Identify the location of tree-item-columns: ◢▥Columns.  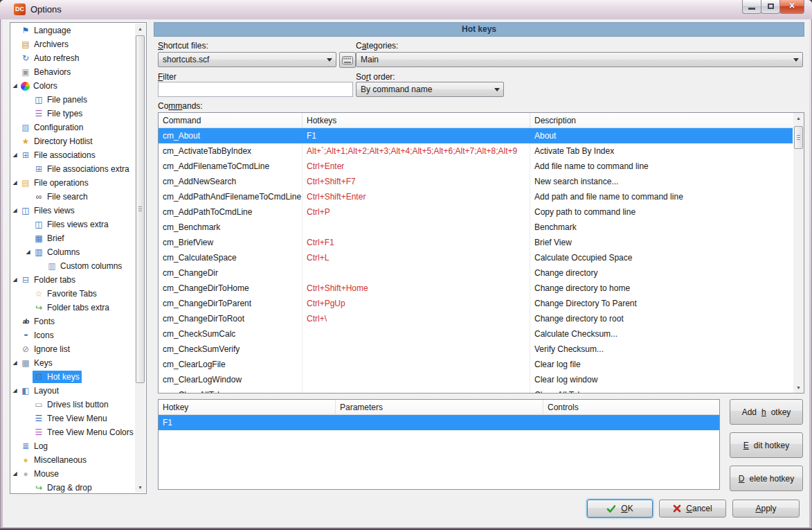
(73, 252).